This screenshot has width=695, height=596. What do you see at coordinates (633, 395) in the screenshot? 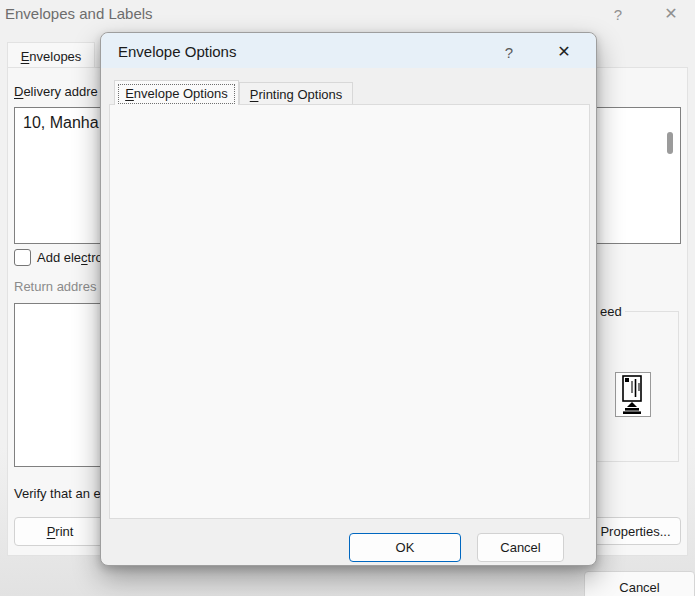
I see `feed-direction-icon` at bounding box center [633, 395].